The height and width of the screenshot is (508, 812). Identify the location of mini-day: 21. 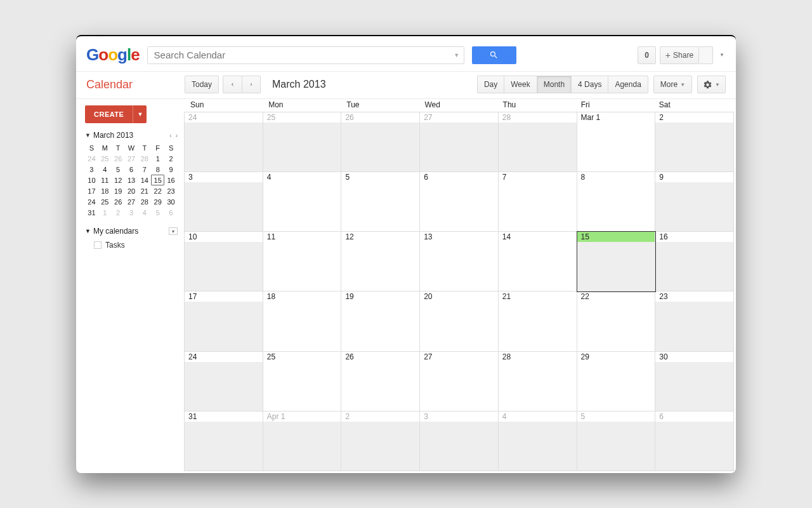
(145, 190).